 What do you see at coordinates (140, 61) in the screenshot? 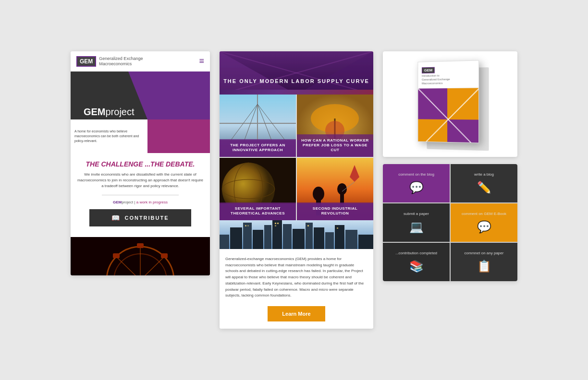
I see `phone-header: GEM Generalized Exchange Macroeconomics …` at bounding box center [140, 61].